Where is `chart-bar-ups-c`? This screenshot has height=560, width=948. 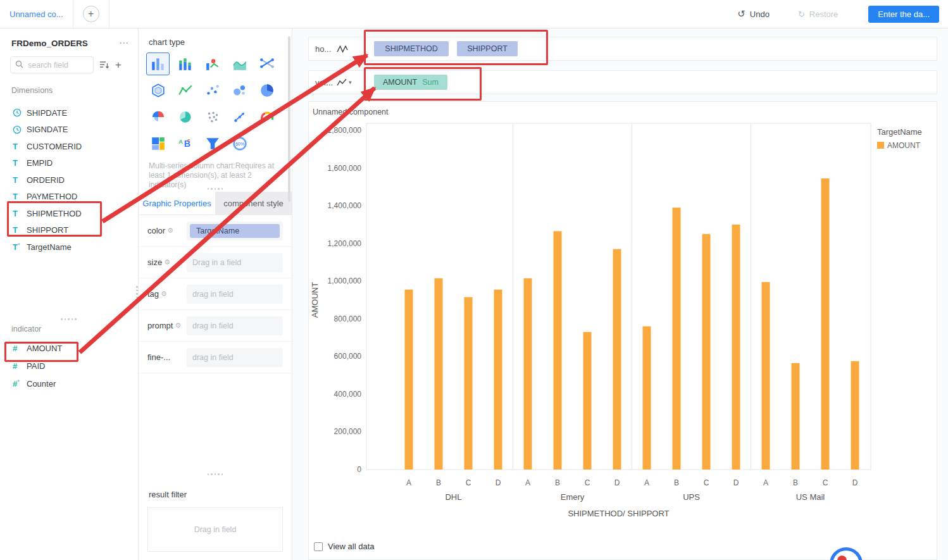
chart-bar-ups-c is located at coordinates (706, 352).